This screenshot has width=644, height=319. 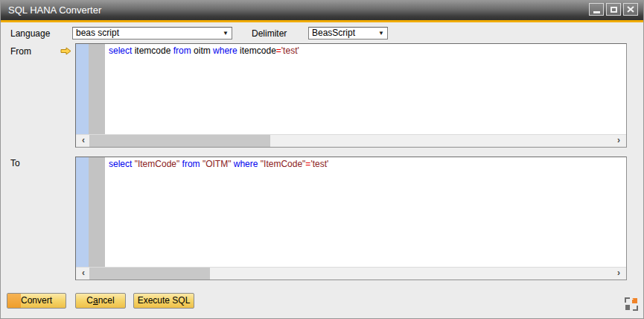 I want to click on convert-button: Convert, so click(x=36, y=301).